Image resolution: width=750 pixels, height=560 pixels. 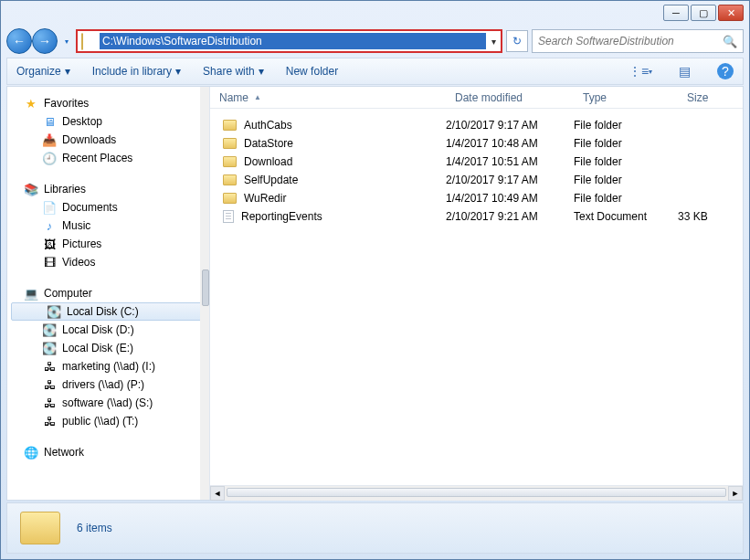 What do you see at coordinates (703, 13) in the screenshot?
I see `caption-buttons: ─ ▢ ✕` at bounding box center [703, 13].